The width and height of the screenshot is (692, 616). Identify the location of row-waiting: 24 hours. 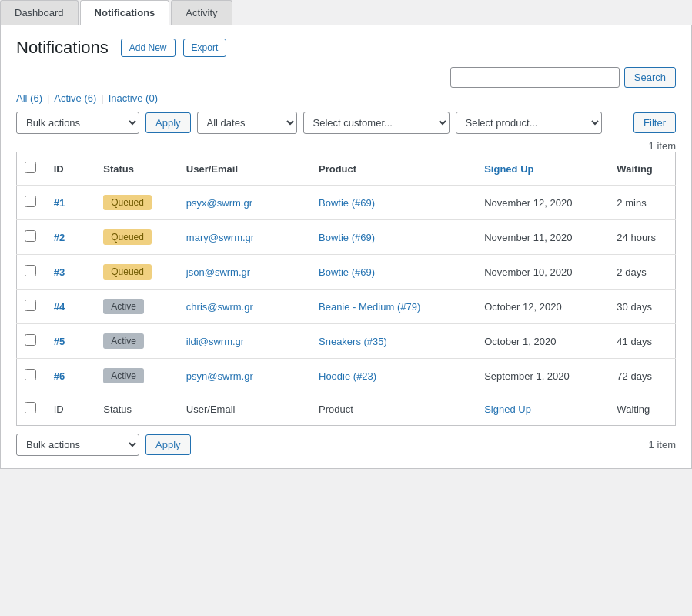
(642, 237).